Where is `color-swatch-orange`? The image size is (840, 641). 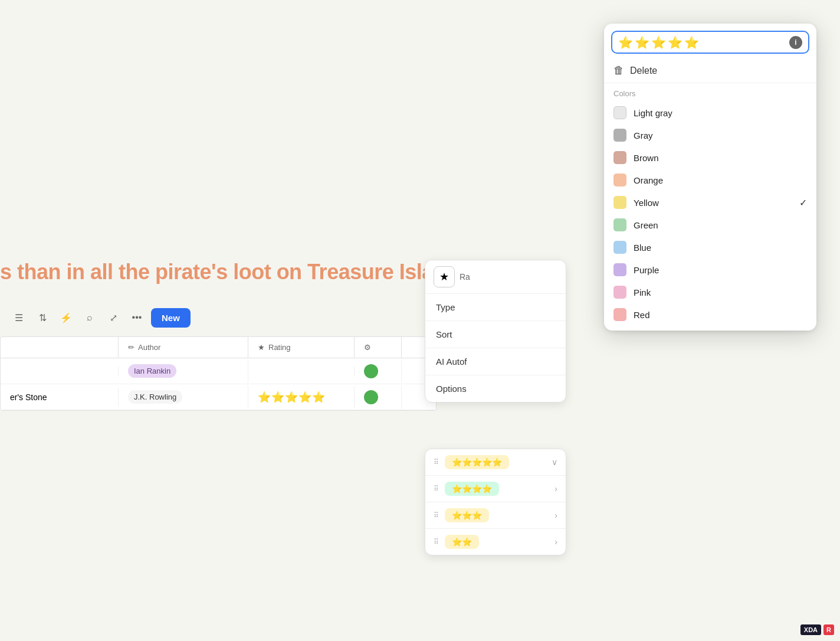
color-swatch-orange is located at coordinates (620, 180).